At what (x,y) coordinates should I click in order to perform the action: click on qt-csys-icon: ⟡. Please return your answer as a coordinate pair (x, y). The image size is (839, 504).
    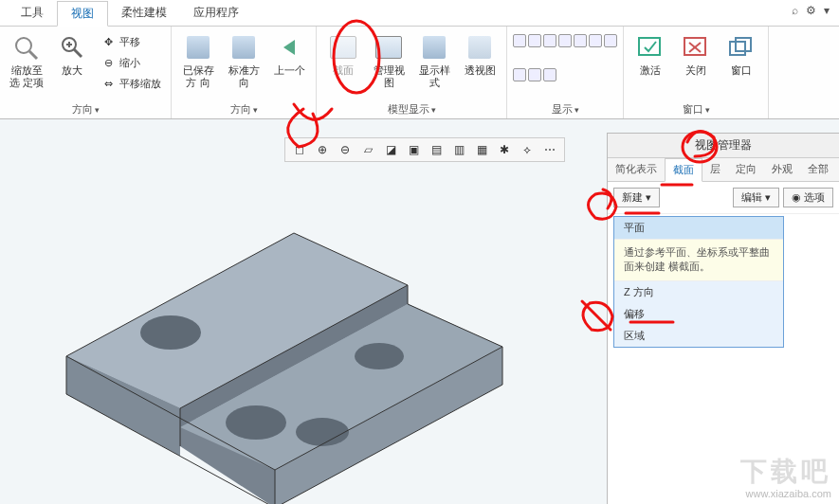
    Looking at the image, I should click on (527, 150).